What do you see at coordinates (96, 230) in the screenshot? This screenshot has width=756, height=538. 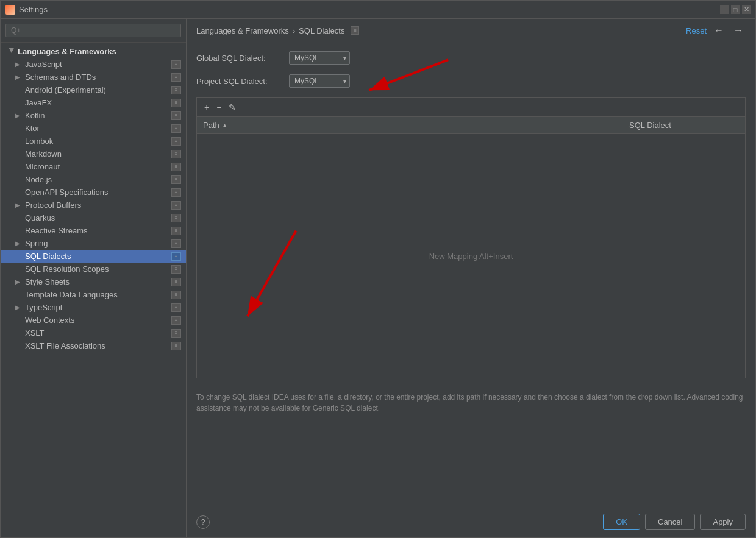 I see `sidebar-item-label: Reactive Streams` at bounding box center [96, 230].